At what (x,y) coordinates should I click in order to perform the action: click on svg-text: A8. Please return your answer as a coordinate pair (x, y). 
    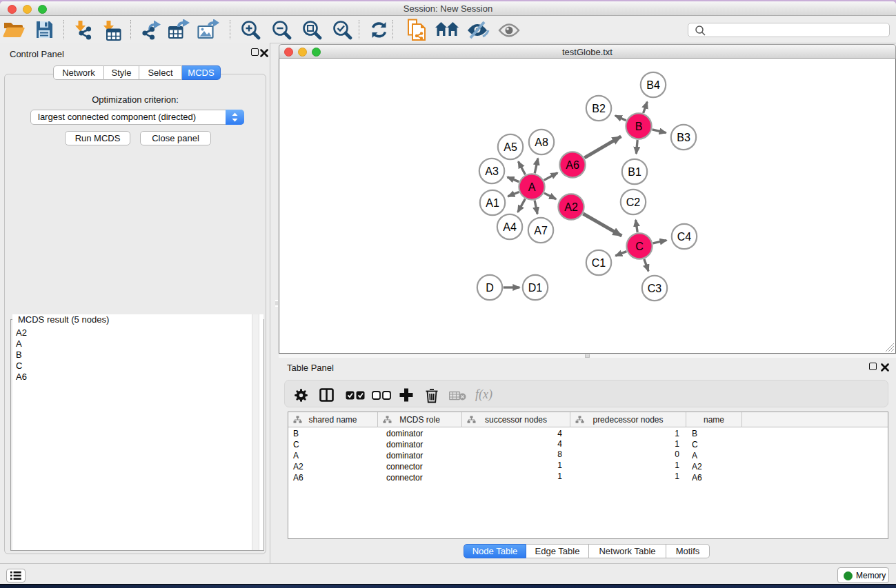
    Looking at the image, I should click on (541, 142).